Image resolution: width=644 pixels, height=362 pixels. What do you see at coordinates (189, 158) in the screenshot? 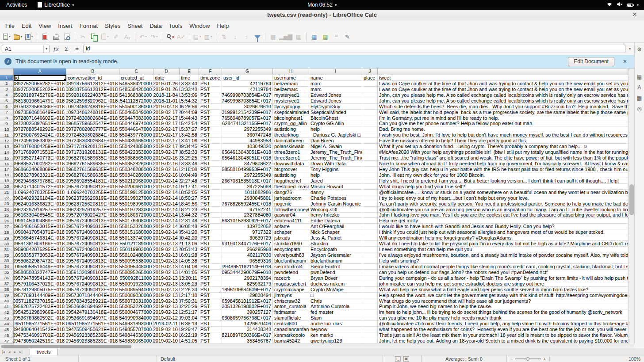
I see `cell: 23:29:25` at bounding box center [189, 158].